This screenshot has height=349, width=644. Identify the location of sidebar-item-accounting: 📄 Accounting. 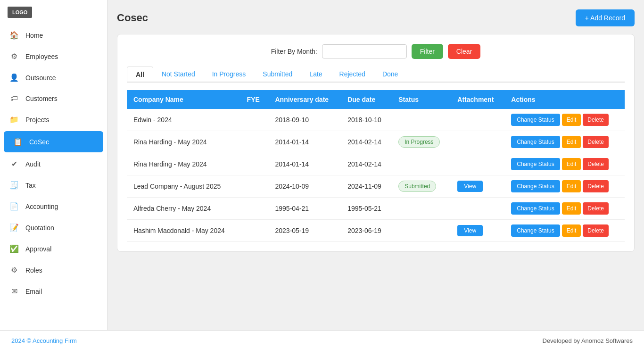
(54, 207).